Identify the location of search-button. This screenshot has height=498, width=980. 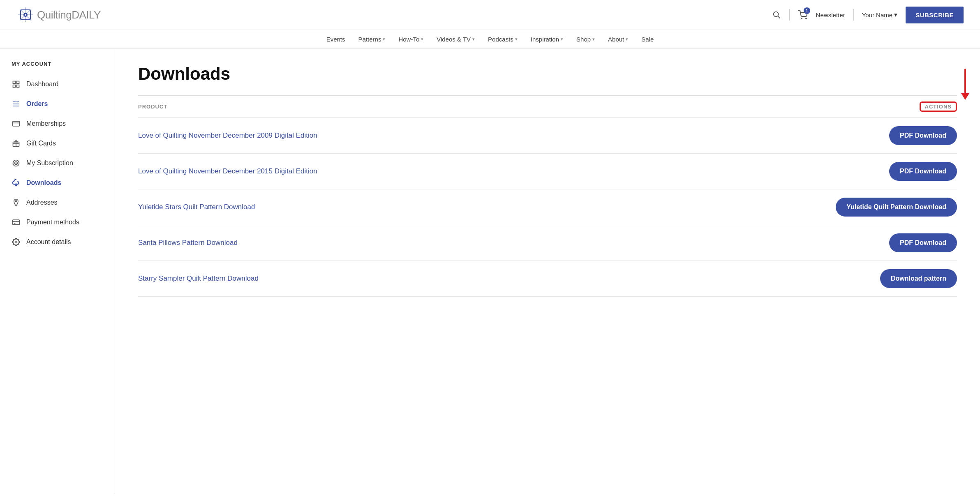
(777, 15).